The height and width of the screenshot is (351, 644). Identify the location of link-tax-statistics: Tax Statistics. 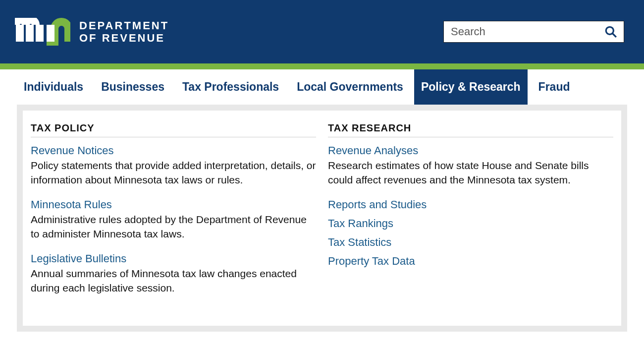
(471, 242).